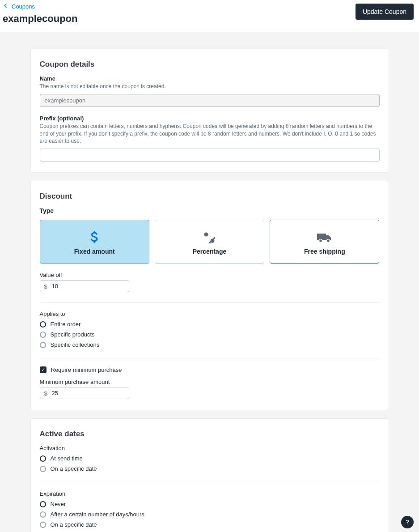 The width and height of the screenshot is (419, 532). What do you see at coordinates (66, 324) in the screenshot?
I see `applies-entire-label: Entire order` at bounding box center [66, 324].